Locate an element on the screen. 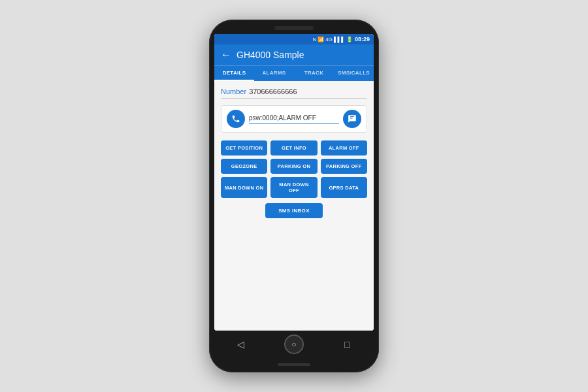  man-down-on-button: MAN DOWN ON is located at coordinates (244, 188).